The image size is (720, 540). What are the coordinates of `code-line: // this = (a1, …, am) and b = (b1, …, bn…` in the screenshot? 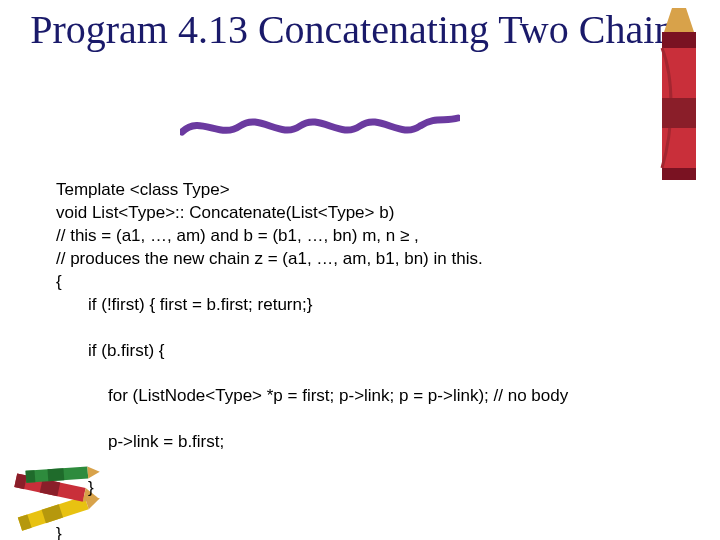 It's located at (238, 236).